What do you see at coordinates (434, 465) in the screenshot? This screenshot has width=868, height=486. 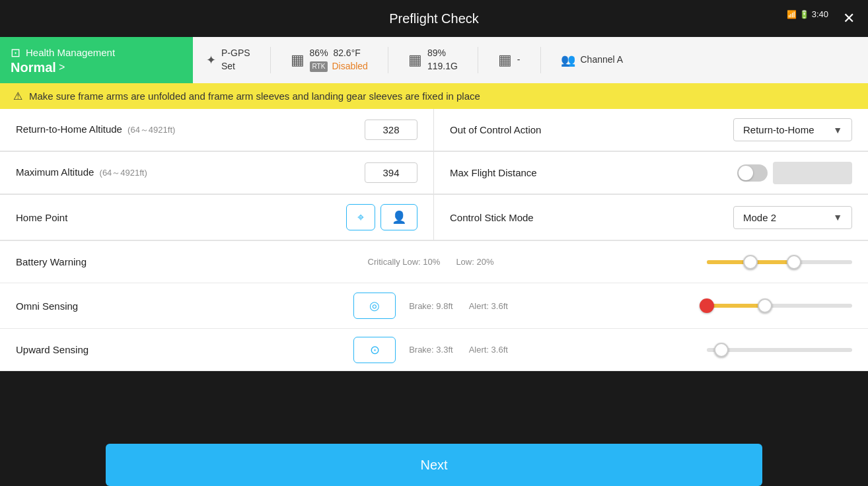 I see `next-button: Next` at bounding box center [434, 465].